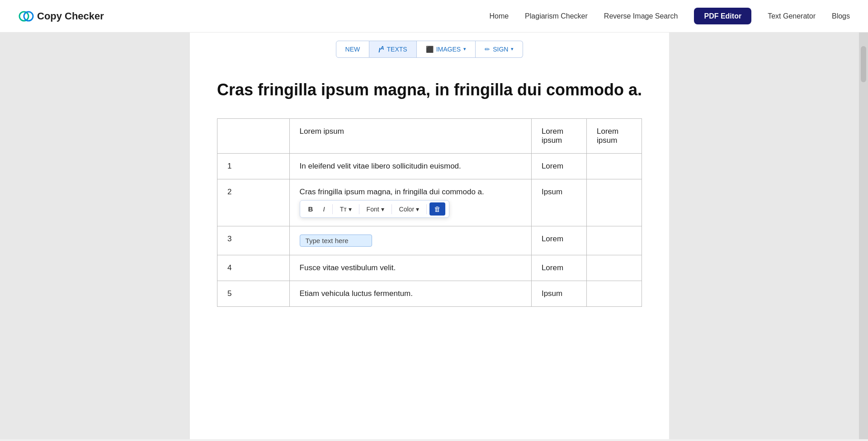 Image resolution: width=868 pixels, height=441 pixels. What do you see at coordinates (863, 236) in the screenshot?
I see `scrollbar-track` at bounding box center [863, 236].